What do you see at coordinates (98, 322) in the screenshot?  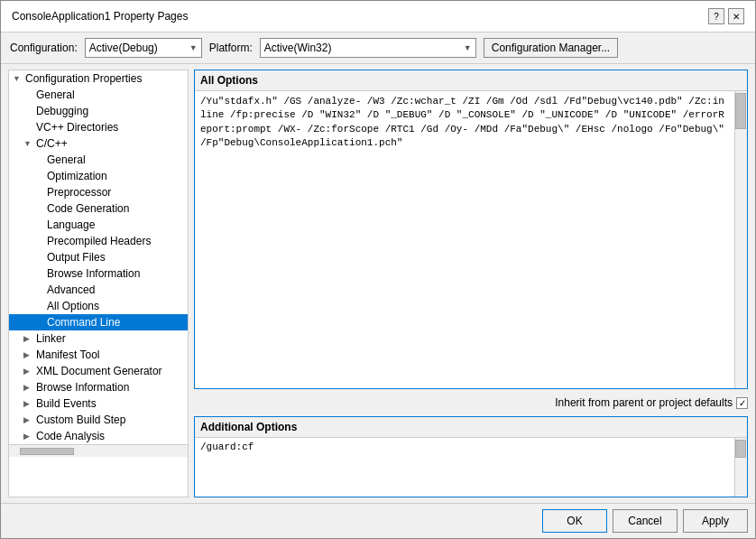 I see `tree-item-command-line: Command Line` at bounding box center [98, 322].